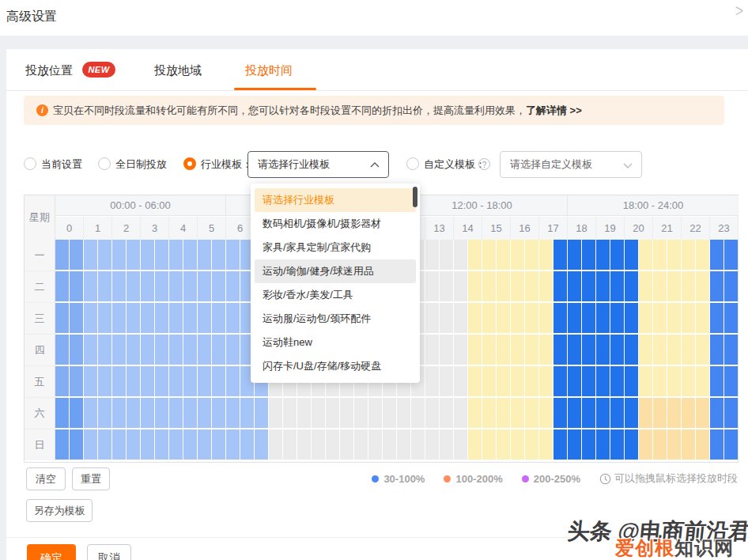 This screenshot has height=560, width=748. Describe the element at coordinates (30, 164) in the screenshot. I see `radio-current-setting` at that location.